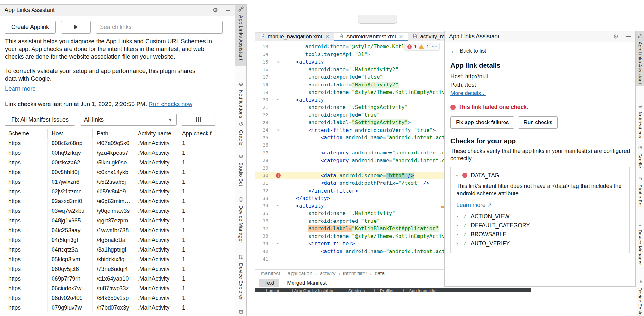 This screenshot has width=644, height=316. What do you see at coordinates (120, 308) in the screenshot?
I see `table-row: https079g9luv7w/h7bd07ox3y.MainActivity1` at bounding box center [120, 308].